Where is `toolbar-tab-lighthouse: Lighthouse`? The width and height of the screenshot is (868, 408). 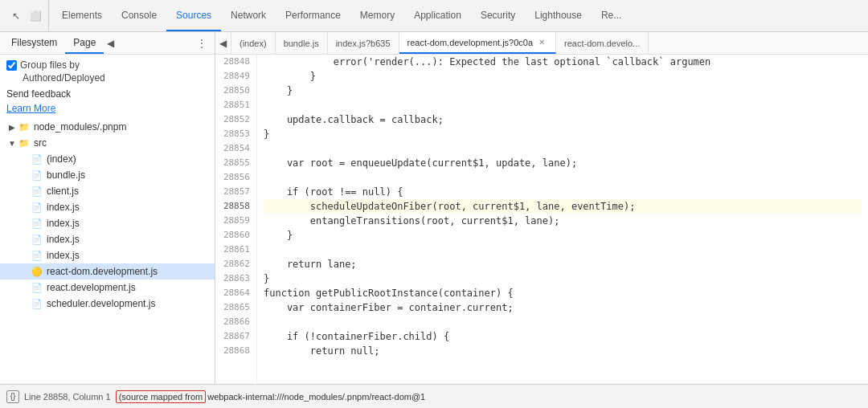
toolbar-tab-lighthouse: Lighthouse is located at coordinates (558, 16).